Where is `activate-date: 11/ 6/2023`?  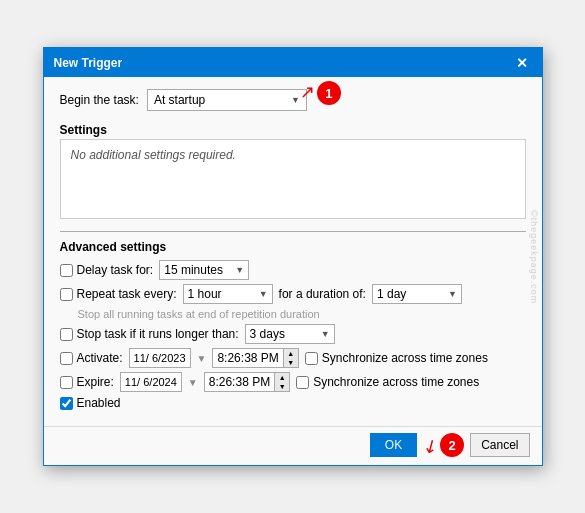 activate-date: 11/ 6/2023 is located at coordinates (160, 358).